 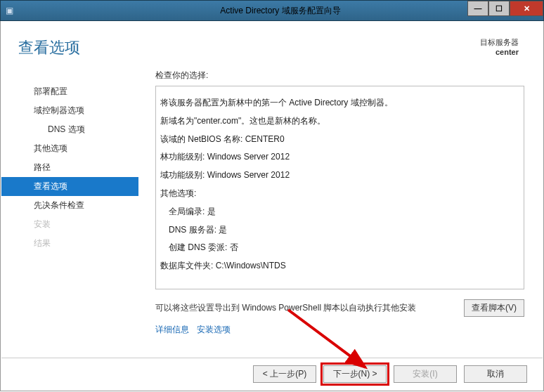 What do you see at coordinates (272, 11) in the screenshot?
I see `titlebar: ▣ Active Directory 域服务配置向导 — ☐ ✕` at bounding box center [272, 11].